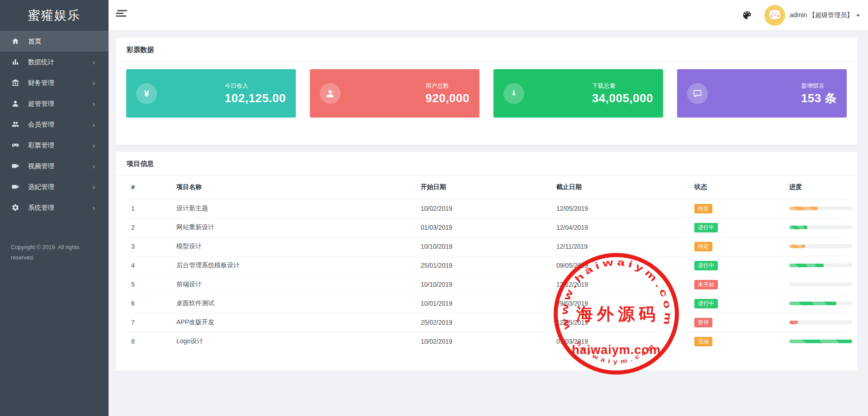 This screenshot has width=868, height=416. Describe the element at coordinates (821, 15) in the screenshot. I see `user-name: admin 【超级管理员】` at that location.